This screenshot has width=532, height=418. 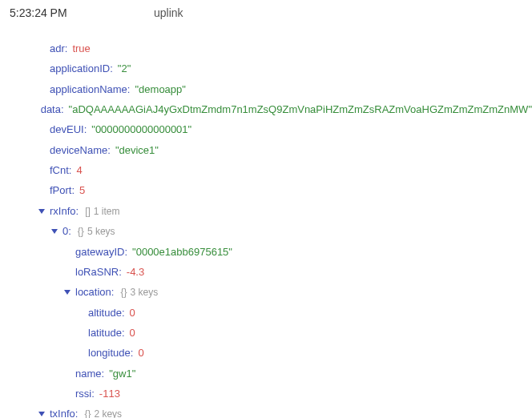 I want to click on value-name: gw1, so click(x=122, y=373).